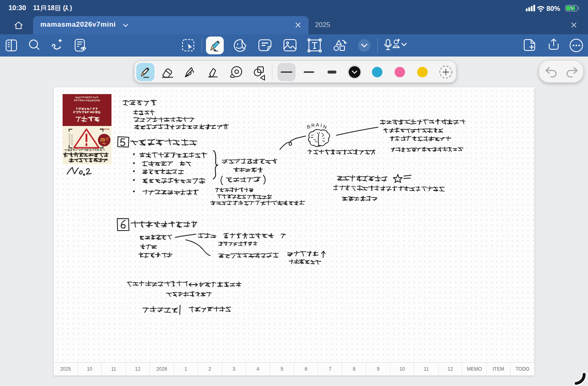 The height and width of the screenshot is (386, 588). What do you see at coordinates (36, 8) in the screenshot?
I see `svg-text: 11` at bounding box center [36, 8].